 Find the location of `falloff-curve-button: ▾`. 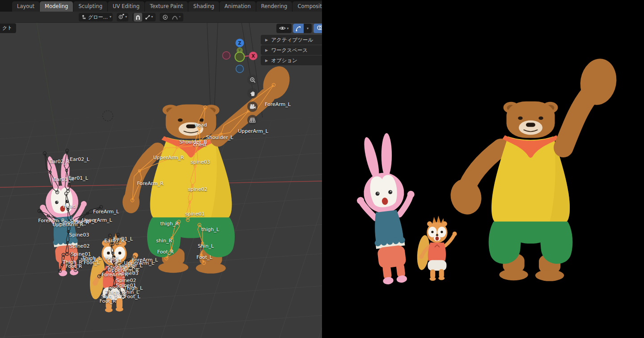

falloff-curve-button: ▾ is located at coordinates (176, 17).